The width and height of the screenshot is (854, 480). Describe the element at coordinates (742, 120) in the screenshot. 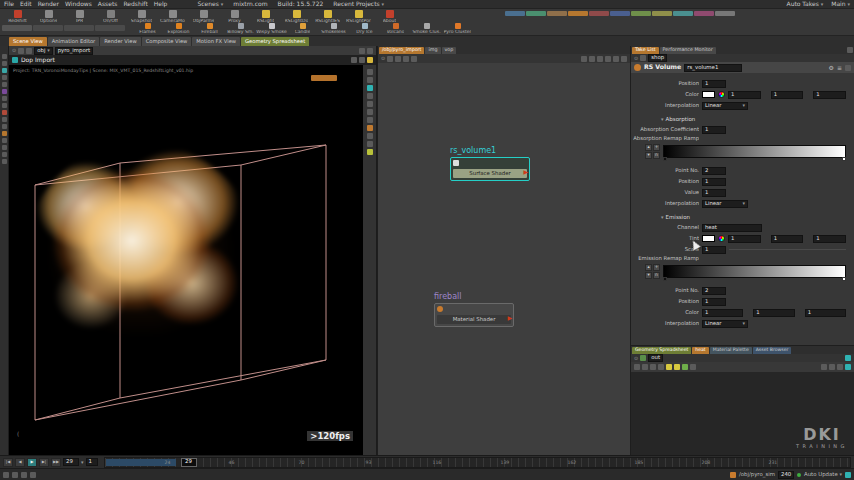

I see `absorption-section-header: ▾Absorption` at that location.